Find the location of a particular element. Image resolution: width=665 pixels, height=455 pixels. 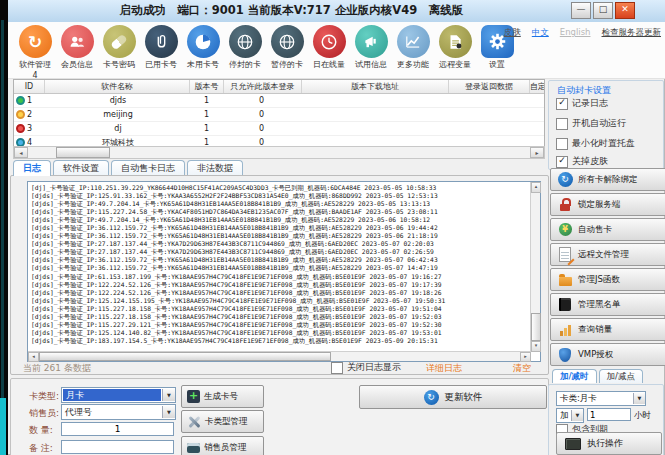

toolbar-item-daily-online: 日在线量 is located at coordinates (329, 50).